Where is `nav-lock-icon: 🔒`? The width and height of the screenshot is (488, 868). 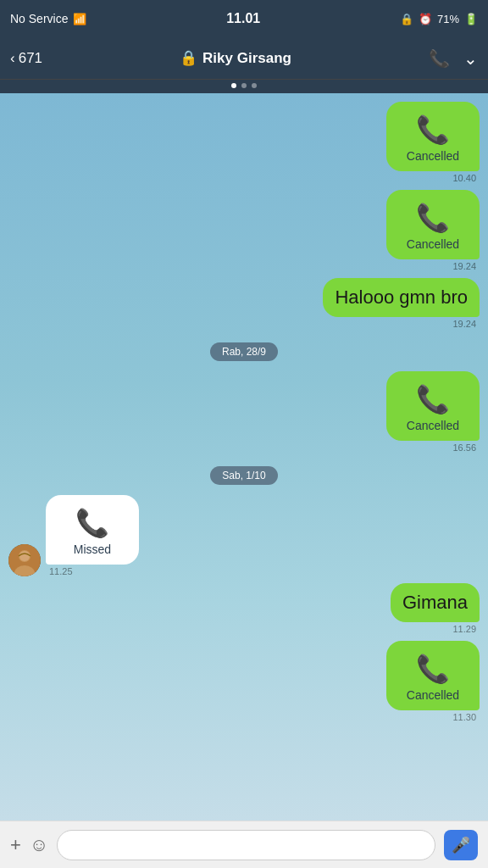 nav-lock-icon: 🔒 is located at coordinates (188, 58).